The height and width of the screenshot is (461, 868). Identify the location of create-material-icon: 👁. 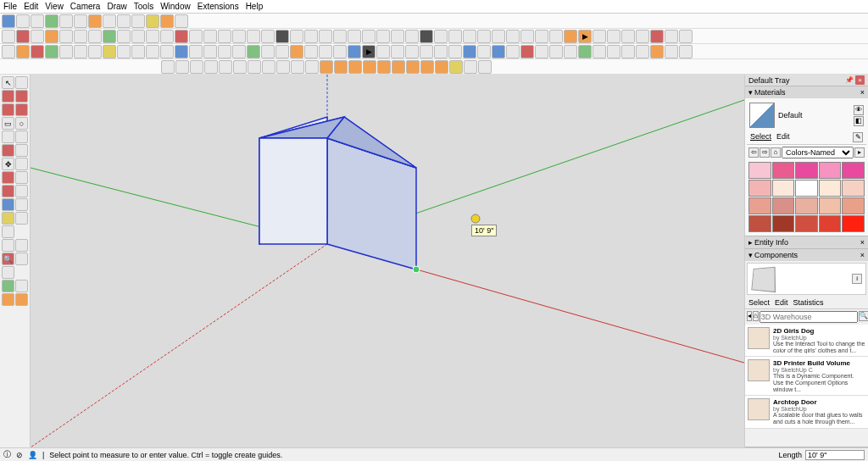
(859, 110).